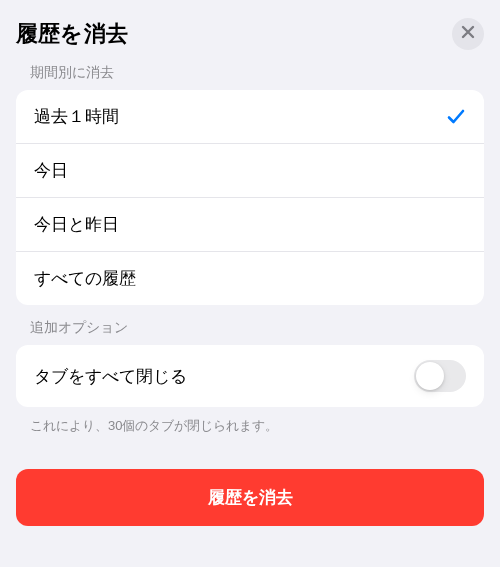 This screenshot has height=567, width=500. Describe the element at coordinates (72, 34) in the screenshot. I see `sheet-title: 履歴を消去` at that location.